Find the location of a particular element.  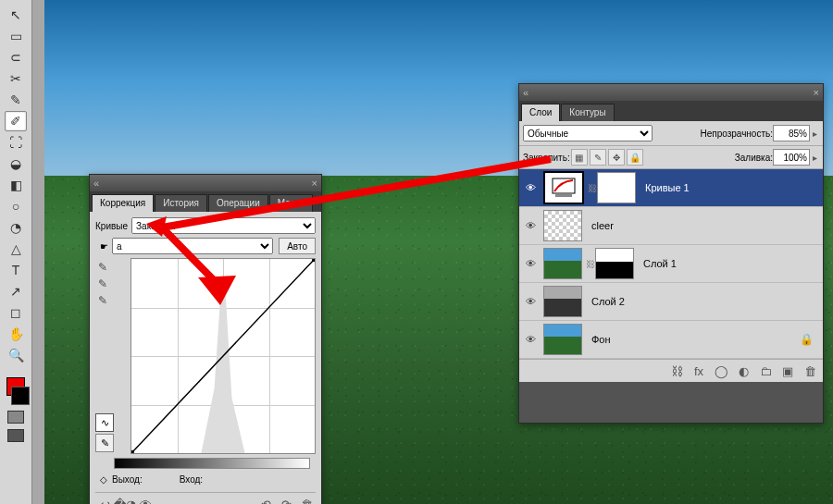

link-layers-icon: ⛓ is located at coordinates (677, 371).